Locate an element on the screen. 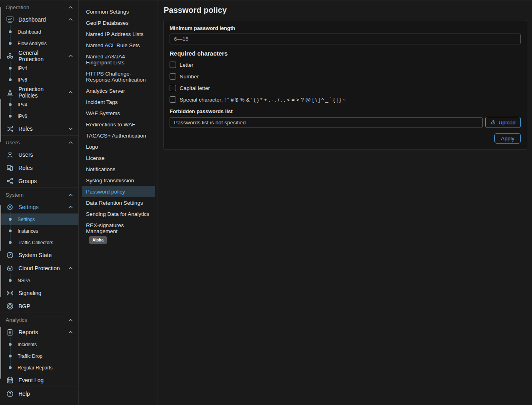 The image size is (532, 405). menu-item-data-retention-settings: Data Retention Settings is located at coordinates (118, 203).